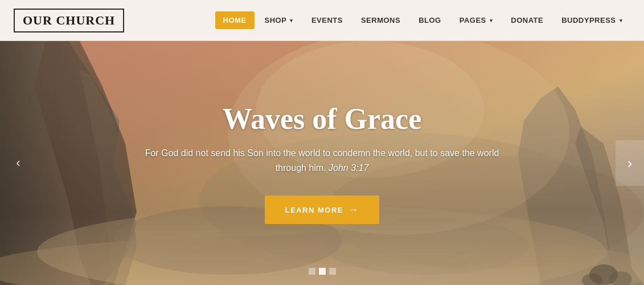 Image resolution: width=644 pixels, height=285 pixels. Describe the element at coordinates (322, 21) in the screenshot. I see `site-header: OUR CHURCH HOMESHOP▾EVENTSSERMONSBLOGPAG…` at that location.